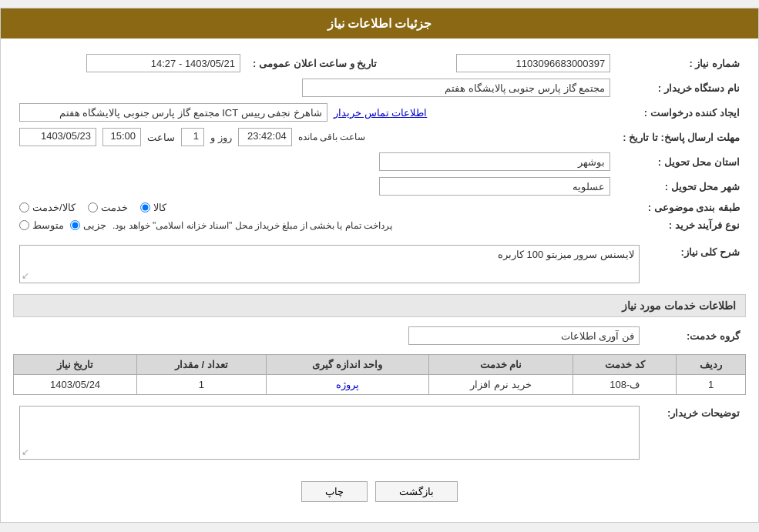 This screenshot has width=759, height=532. Describe the element at coordinates (380, 385) in the screenshot. I see `table-row: 1 ف-108 خرید نرم افزار پروژه 1 1403/05/2…` at that location.